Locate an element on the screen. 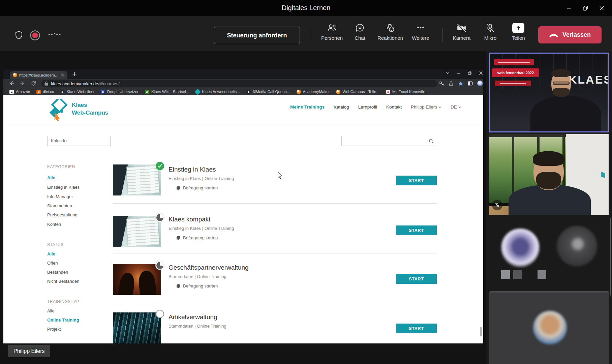 This screenshot has width=612, height=364. window-menu-chevron-icon is located at coordinates (448, 73).